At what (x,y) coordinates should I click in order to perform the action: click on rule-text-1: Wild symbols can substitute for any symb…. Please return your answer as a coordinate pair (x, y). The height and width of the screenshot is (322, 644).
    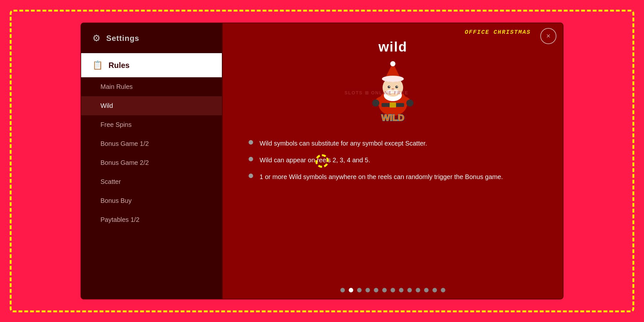
    Looking at the image, I should click on (343, 143).